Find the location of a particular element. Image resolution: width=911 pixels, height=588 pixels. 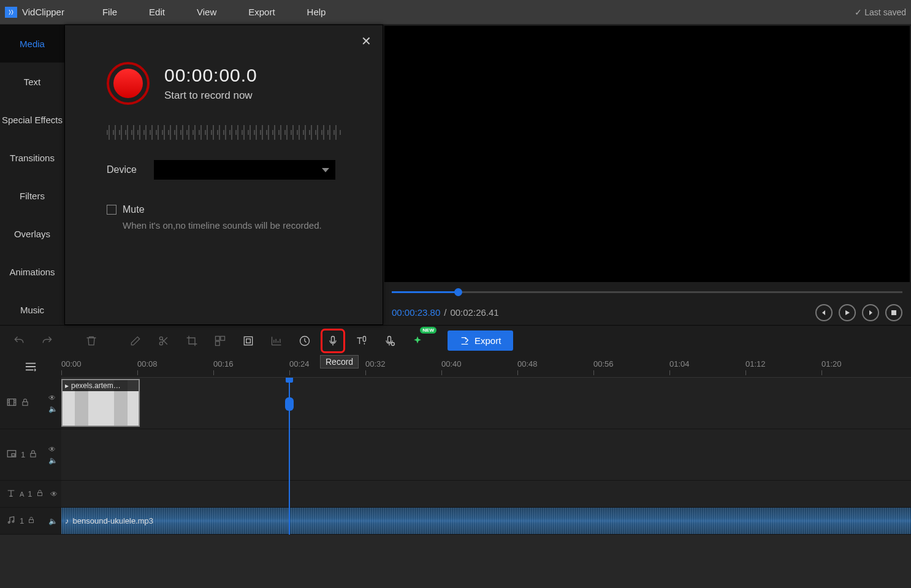

app-name: VidClipper is located at coordinates (43, 12).